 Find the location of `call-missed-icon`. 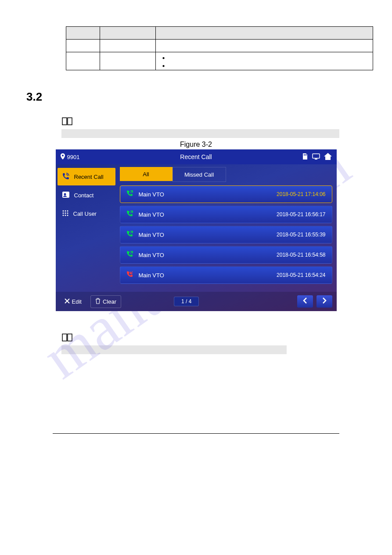

call-missed-icon is located at coordinates (131, 275).